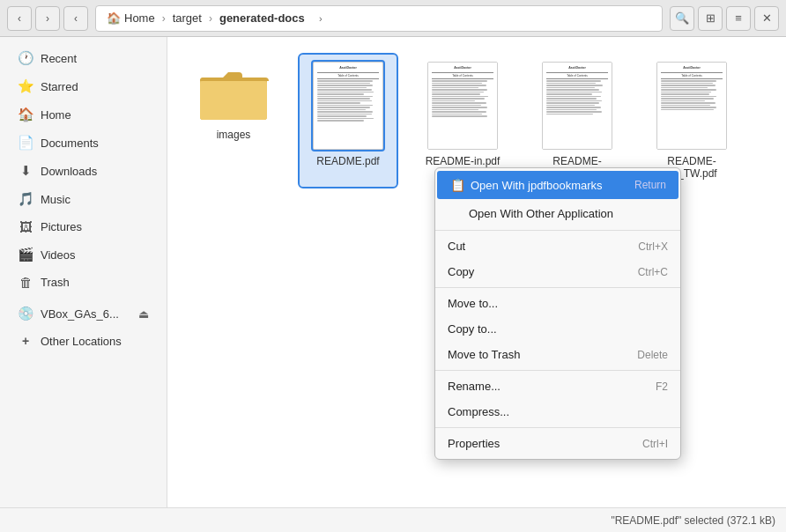 This screenshot has height=532, width=786. I want to click on sidebar-item-home: 🏠 Home, so click(83, 115).